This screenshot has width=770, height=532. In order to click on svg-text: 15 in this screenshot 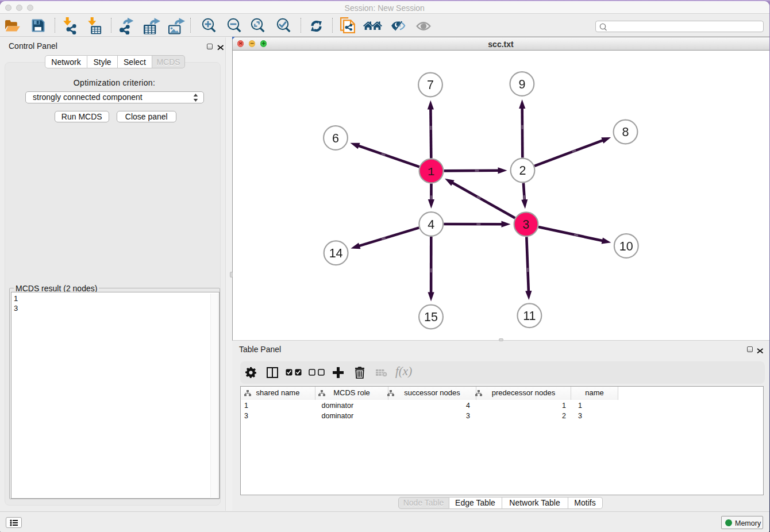, I will do `click(431, 317)`.